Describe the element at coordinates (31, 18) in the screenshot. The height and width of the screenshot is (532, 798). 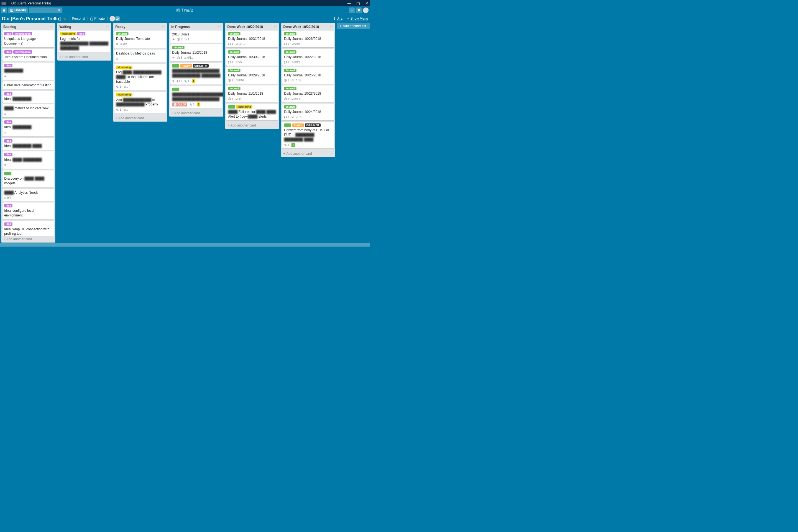
I see `board-title: Olo [Ben's Personal Trello]` at that location.